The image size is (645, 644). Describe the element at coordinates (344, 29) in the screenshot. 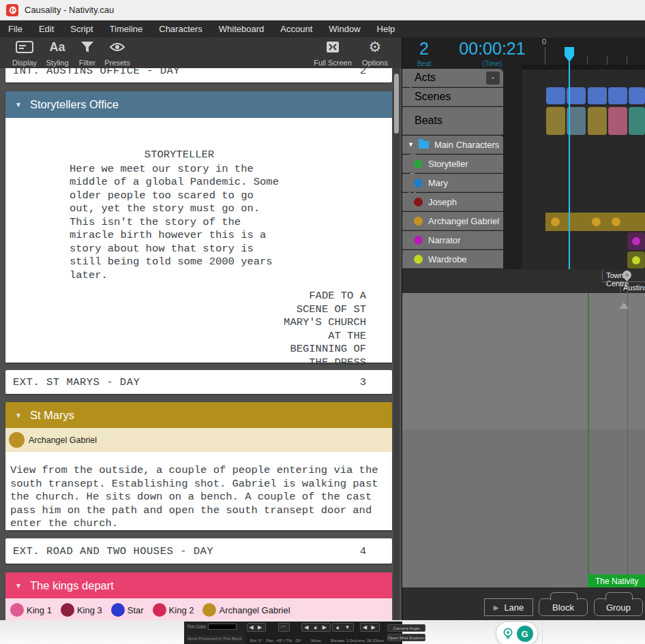

I see `menu-item: Window` at that location.